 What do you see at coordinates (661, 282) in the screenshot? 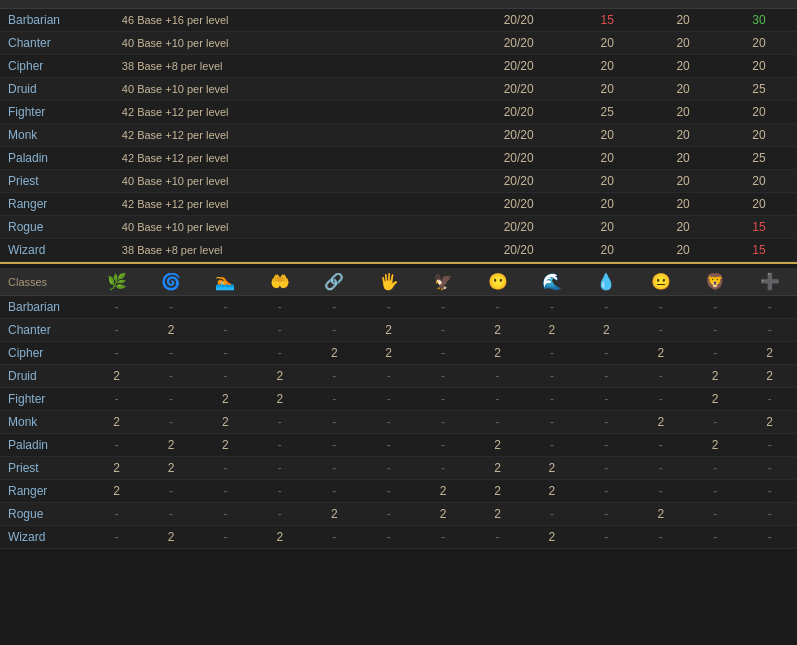
I see `skill-icon-header-10: 😐` at bounding box center [661, 282].